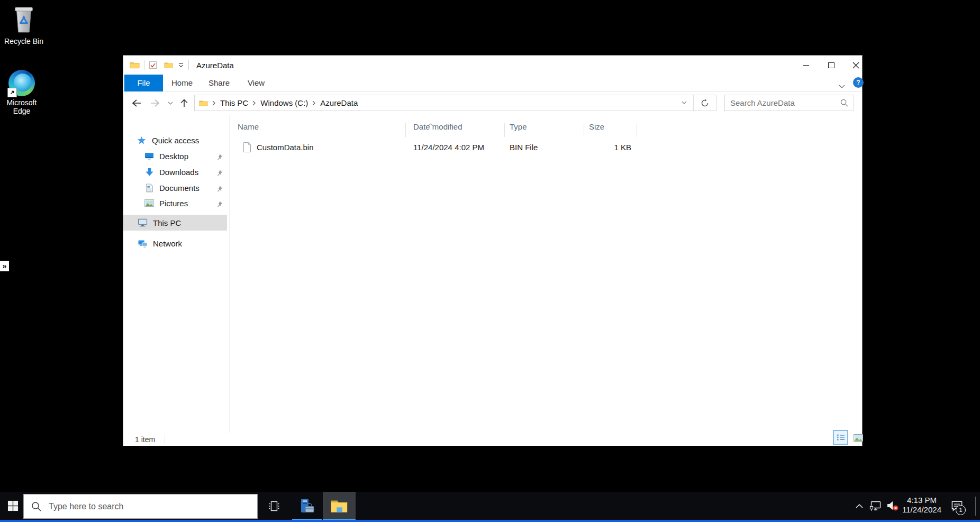 The height and width of the screenshot is (522, 980). What do you see at coordinates (167, 223) in the screenshot?
I see `sidebar-item-label: This PC` at bounding box center [167, 223].